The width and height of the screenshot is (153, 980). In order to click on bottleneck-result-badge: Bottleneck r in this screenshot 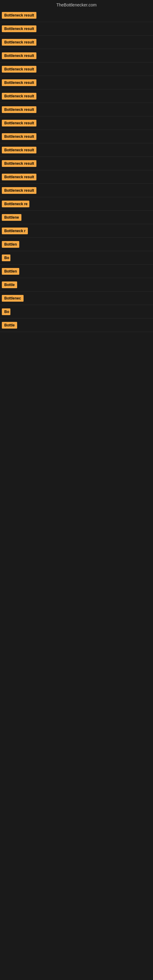, I will do `click(15, 231)`.